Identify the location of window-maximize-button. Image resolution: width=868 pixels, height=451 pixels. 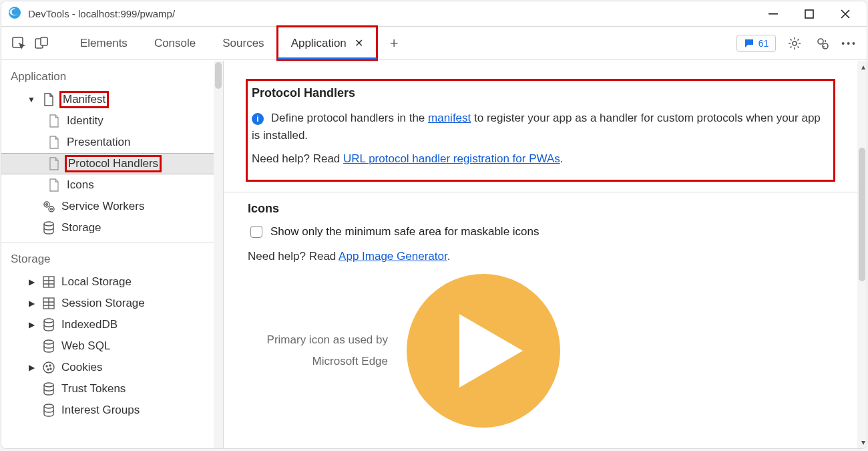
(809, 13).